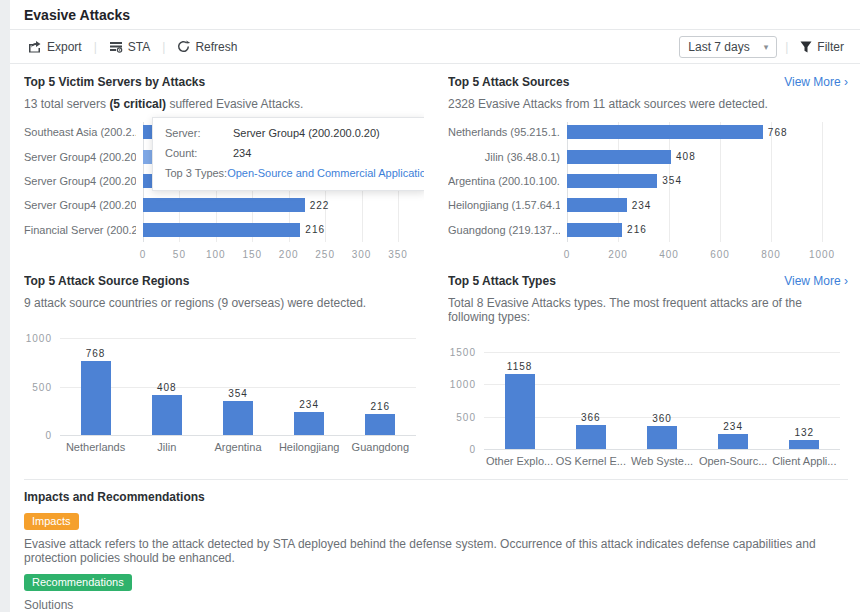  What do you see at coordinates (662, 400) in the screenshot?
I see `bar-column: 360` at bounding box center [662, 400].